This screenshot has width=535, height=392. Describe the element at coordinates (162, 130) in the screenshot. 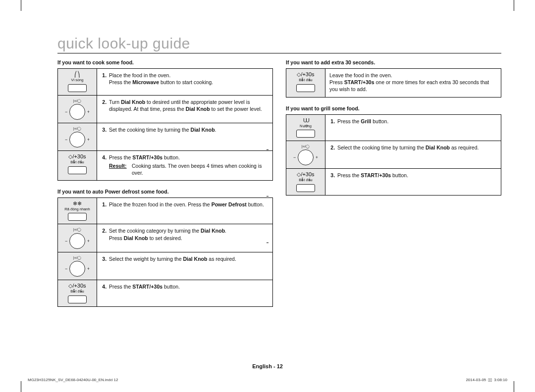

I see `step-text: Set the cooking time by turning the Dial…` at that location.